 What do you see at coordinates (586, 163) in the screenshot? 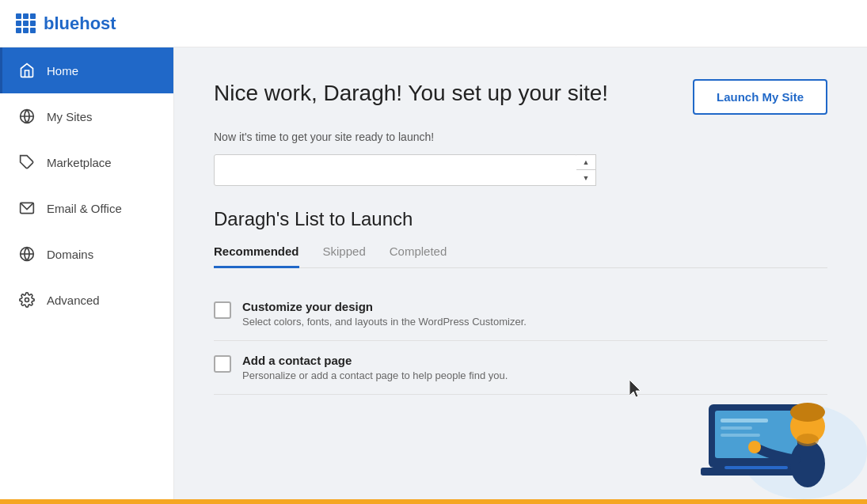
I see `spinner-up-button: ▲` at bounding box center [586, 163].